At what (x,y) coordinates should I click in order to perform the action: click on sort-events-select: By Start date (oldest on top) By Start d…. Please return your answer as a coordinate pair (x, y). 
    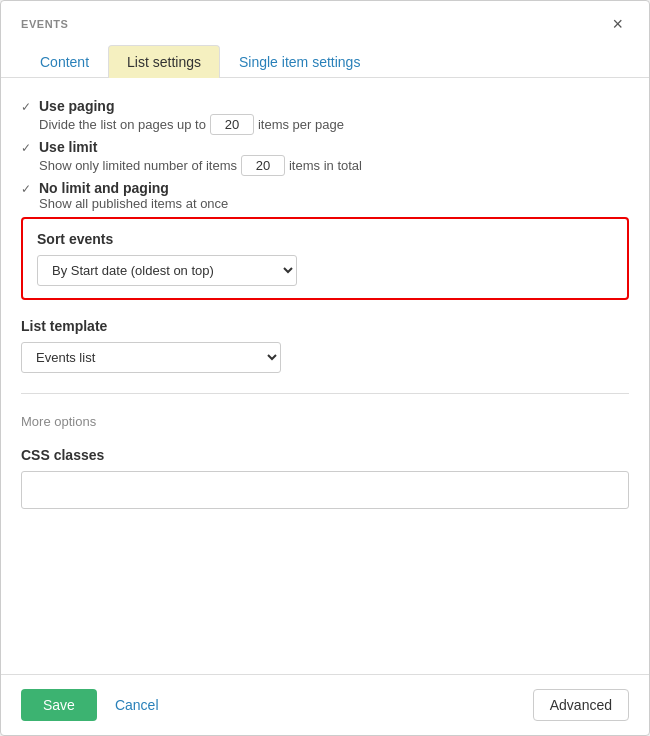
    Looking at the image, I should click on (167, 270).